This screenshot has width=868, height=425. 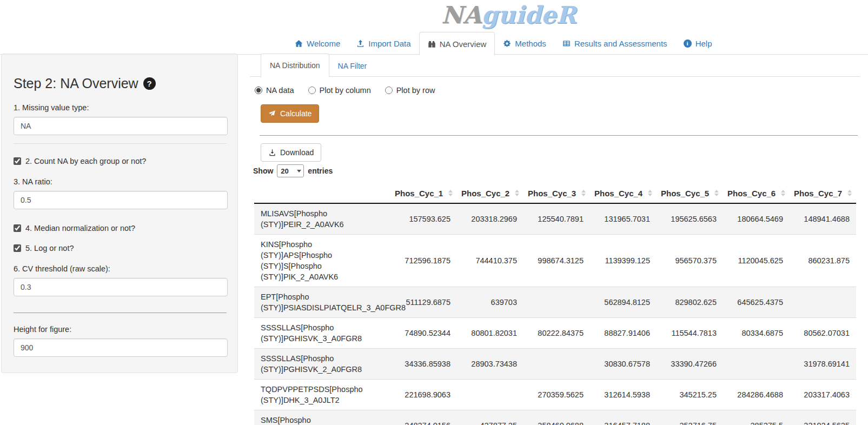 I want to click on count-group-checkbox, so click(x=17, y=161).